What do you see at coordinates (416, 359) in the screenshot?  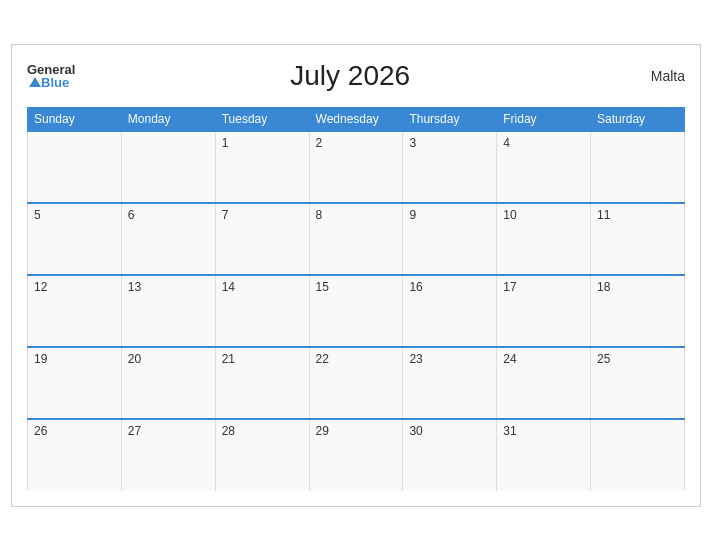 I see `day-number: 23` at bounding box center [416, 359].